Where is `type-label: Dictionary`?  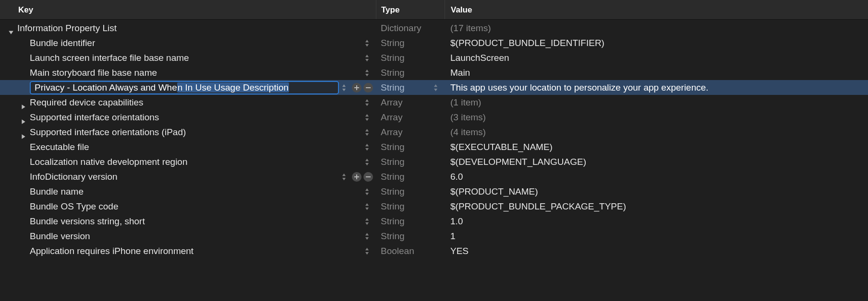
type-label: Dictionary is located at coordinates (410, 28).